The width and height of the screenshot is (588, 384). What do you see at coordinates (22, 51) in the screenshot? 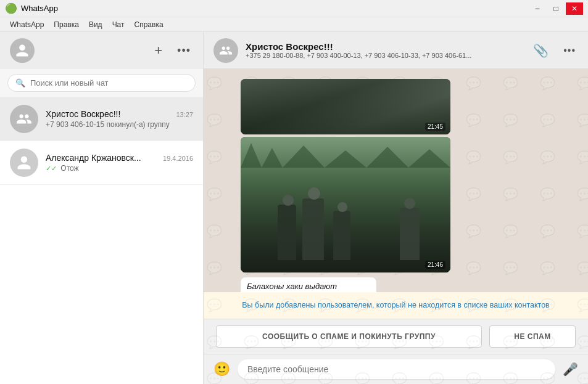
I see `profile-avatar` at bounding box center [22, 51].